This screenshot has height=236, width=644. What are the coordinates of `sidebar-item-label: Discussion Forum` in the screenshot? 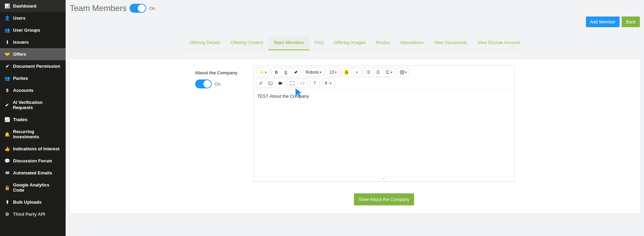 It's located at (32, 161).